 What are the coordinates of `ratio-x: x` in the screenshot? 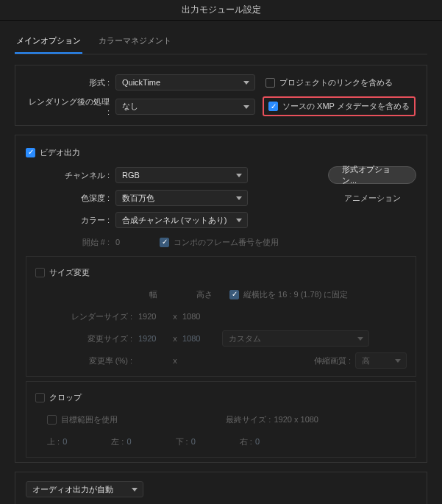 It's located at (175, 361).